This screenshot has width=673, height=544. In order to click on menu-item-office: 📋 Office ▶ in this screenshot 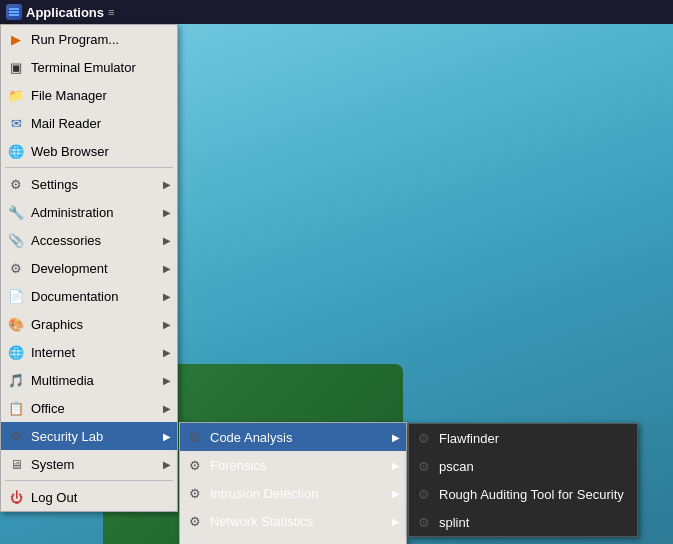, I will do `click(89, 408)`.